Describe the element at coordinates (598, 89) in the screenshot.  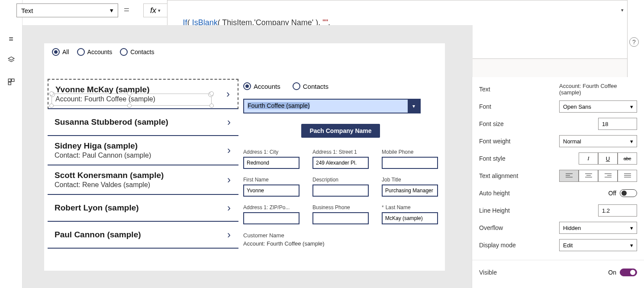
I see `prop-text-value: Account: Fourth Coffee (sample)` at that location.